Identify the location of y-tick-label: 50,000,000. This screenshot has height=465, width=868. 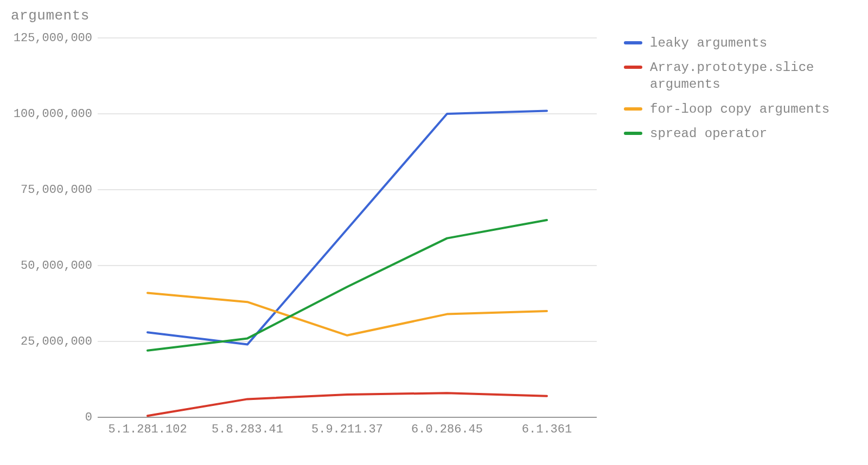
(49, 266).